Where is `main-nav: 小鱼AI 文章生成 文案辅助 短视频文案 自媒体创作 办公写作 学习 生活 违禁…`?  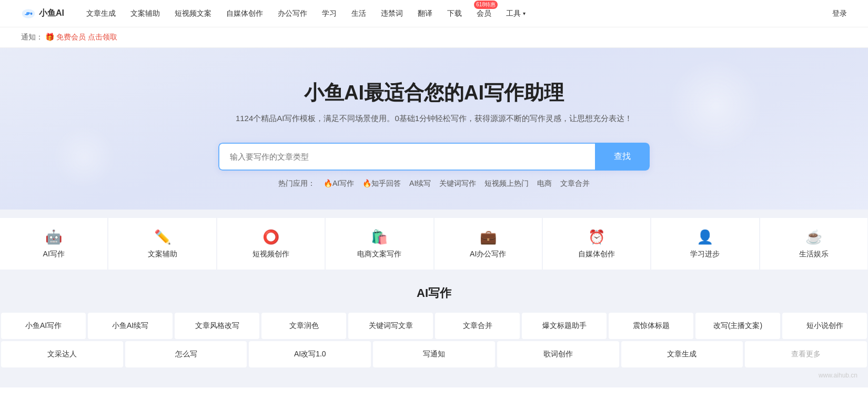
main-nav: 小鱼AI 文章生成 文案辅助 短视频文案 自媒体创作 办公写作 学习 生活 违禁… is located at coordinates (434, 14).